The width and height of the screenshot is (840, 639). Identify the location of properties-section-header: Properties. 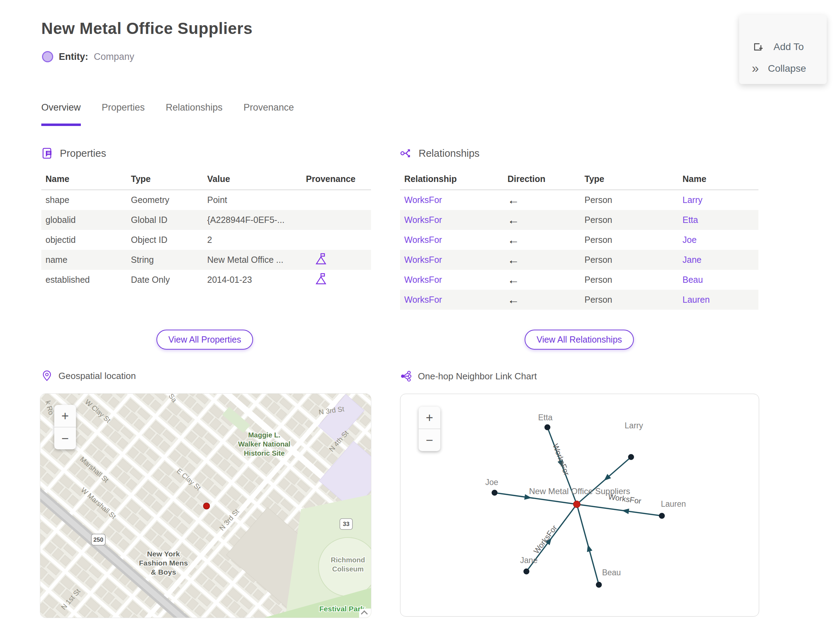
(74, 153).